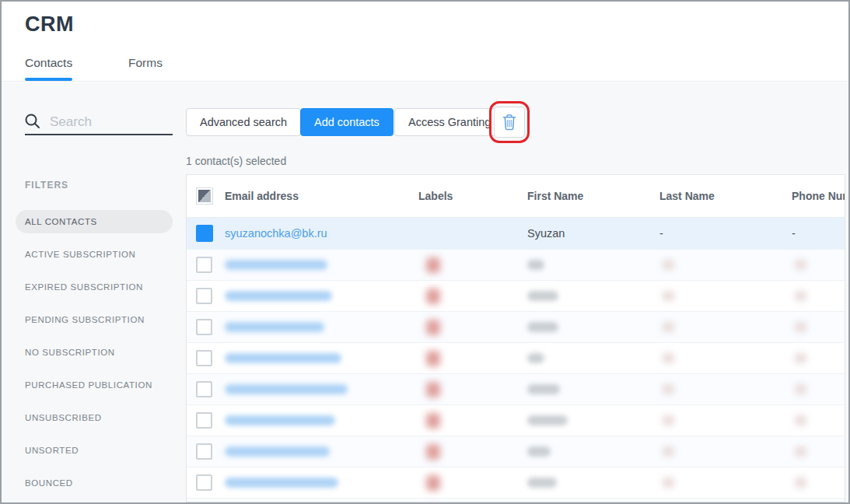  What do you see at coordinates (94, 357) in the screenshot?
I see `filter-list: ALL CONTACTSACTIVE SUBSCRIPTIONEXPIRED S…` at bounding box center [94, 357].